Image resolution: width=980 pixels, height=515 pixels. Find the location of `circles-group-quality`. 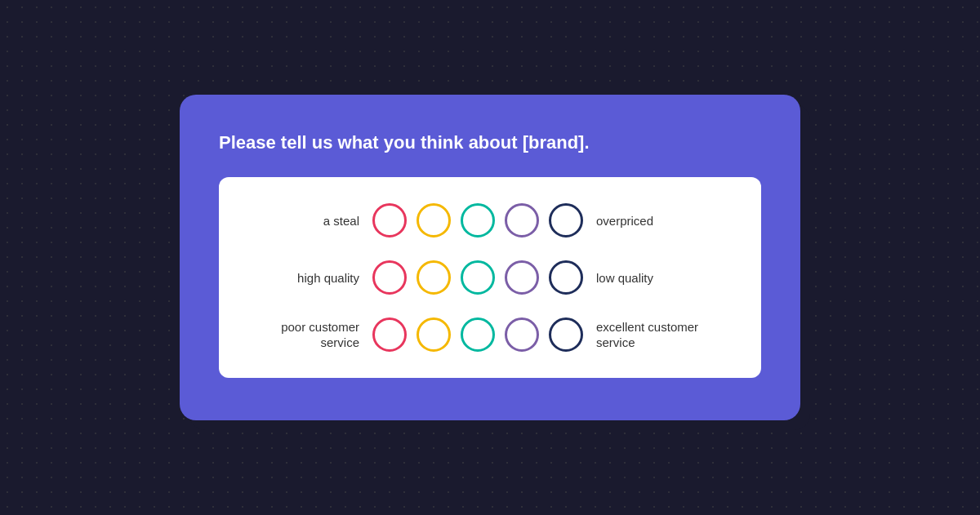

circles-group-quality is located at coordinates (478, 277).